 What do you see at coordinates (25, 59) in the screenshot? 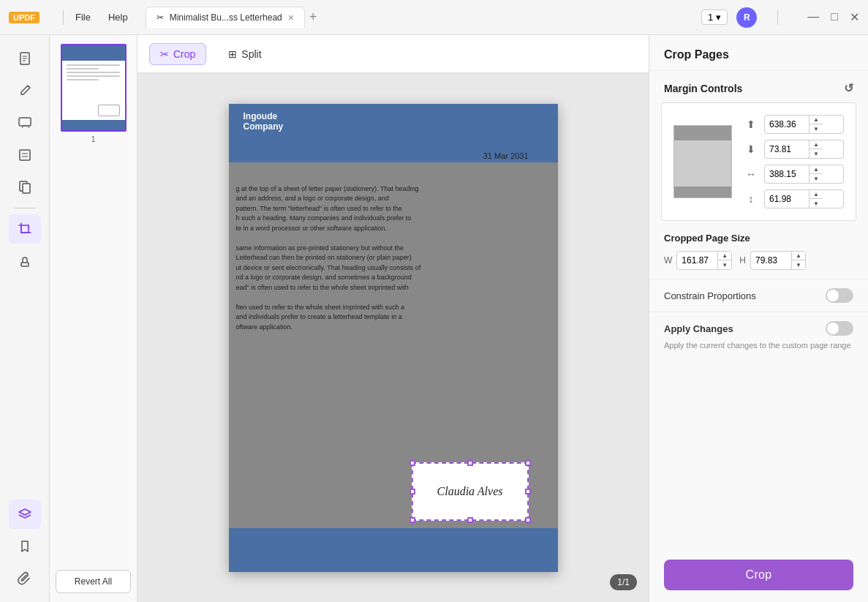
I see `sidebar-icon-document` at bounding box center [25, 59].